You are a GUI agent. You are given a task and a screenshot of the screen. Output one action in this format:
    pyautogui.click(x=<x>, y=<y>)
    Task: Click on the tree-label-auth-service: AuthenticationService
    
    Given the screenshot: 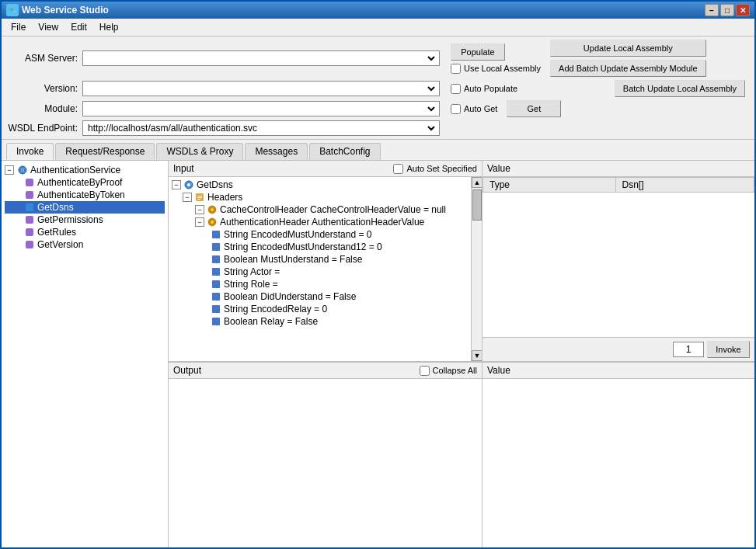 What is the action you would take?
    pyautogui.click(x=75, y=170)
    